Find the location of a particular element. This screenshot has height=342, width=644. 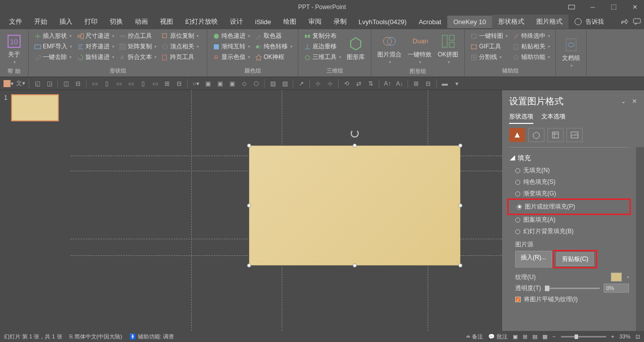

ok-god-button: OK神框 is located at coordinates (274, 57).